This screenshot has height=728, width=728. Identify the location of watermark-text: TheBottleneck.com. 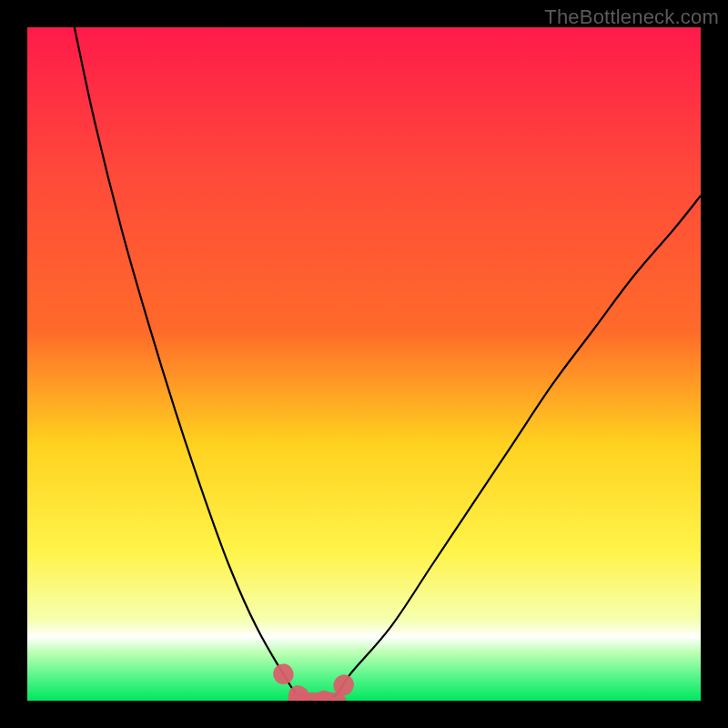
(632, 17).